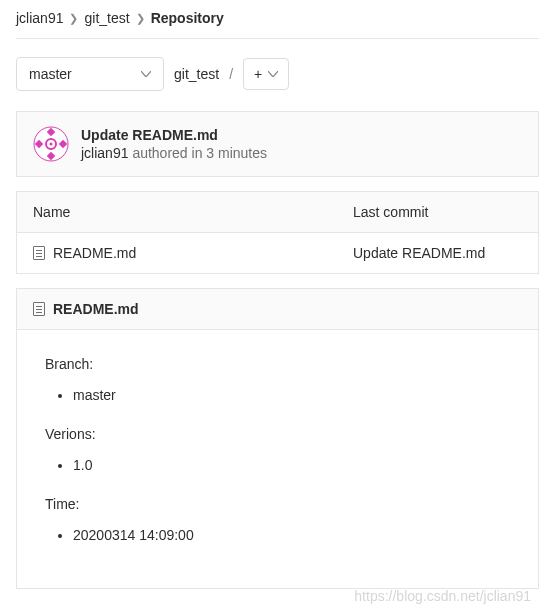 The width and height of the screenshot is (539, 610). What do you see at coordinates (174, 135) in the screenshot?
I see `commit-title: Update README.md` at bounding box center [174, 135].